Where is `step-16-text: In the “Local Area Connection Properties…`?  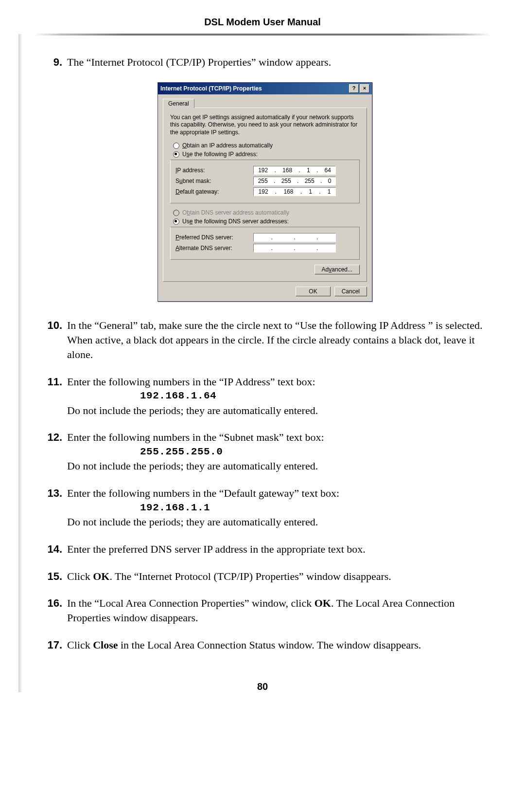
step-16-text: In the “Local Area Connection Properties… is located at coordinates (279, 610).